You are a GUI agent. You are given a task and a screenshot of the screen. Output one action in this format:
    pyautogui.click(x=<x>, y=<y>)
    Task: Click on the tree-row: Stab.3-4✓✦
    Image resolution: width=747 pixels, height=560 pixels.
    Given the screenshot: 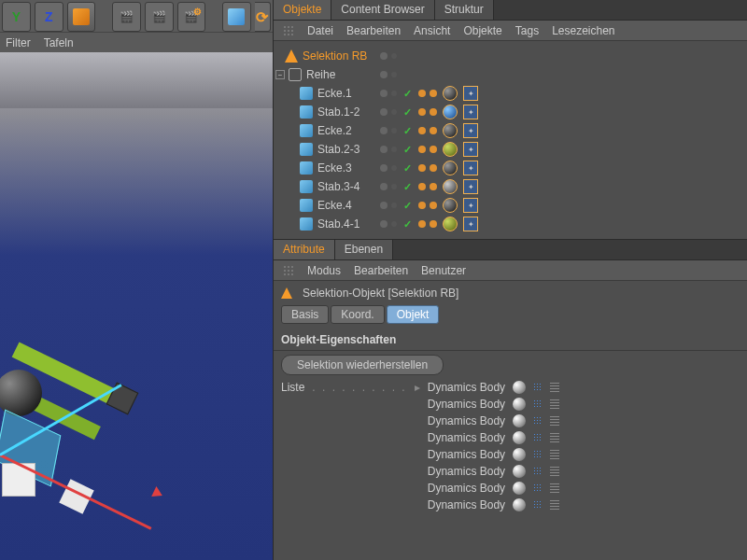 What is the action you would take?
    pyautogui.click(x=510, y=187)
    